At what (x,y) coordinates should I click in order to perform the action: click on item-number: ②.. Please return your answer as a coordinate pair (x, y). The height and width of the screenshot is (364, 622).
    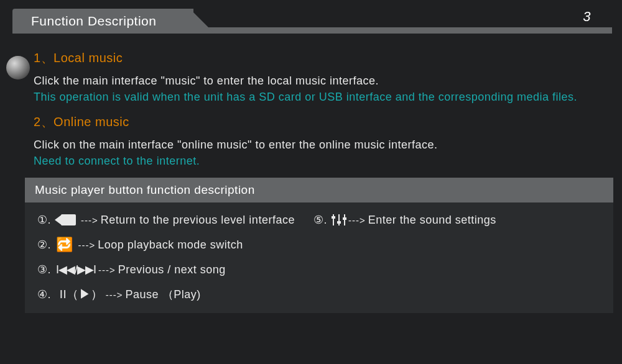
    Looking at the image, I should click on (46, 245).